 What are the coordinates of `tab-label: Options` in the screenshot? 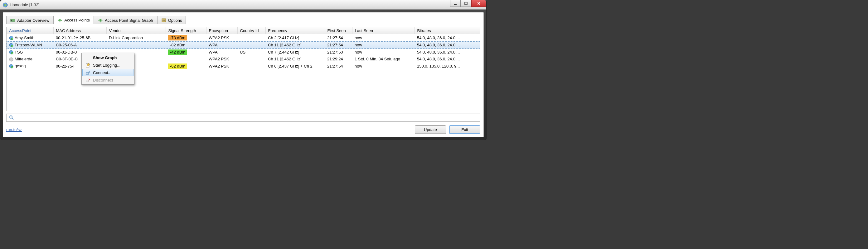 It's located at (175, 21).